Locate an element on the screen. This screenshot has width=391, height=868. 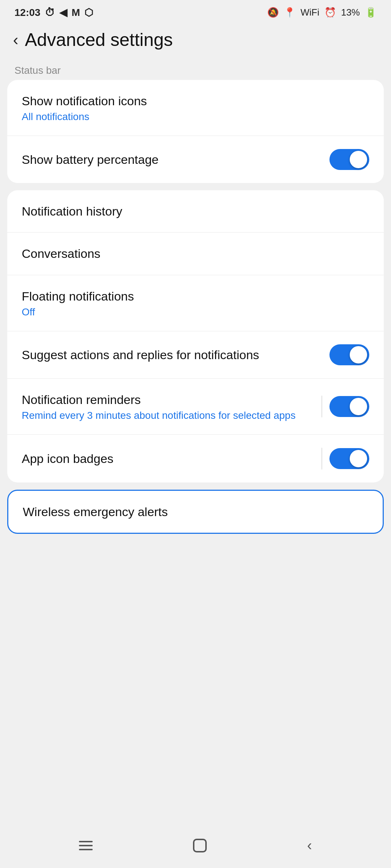
section-label-statusbar: Status bar is located at coordinates (196, 69).